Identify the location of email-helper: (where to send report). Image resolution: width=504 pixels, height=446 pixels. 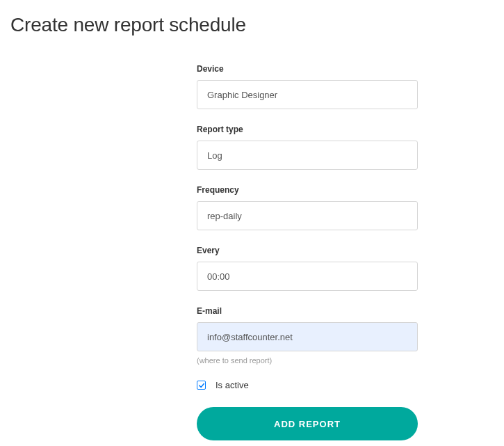
(307, 360).